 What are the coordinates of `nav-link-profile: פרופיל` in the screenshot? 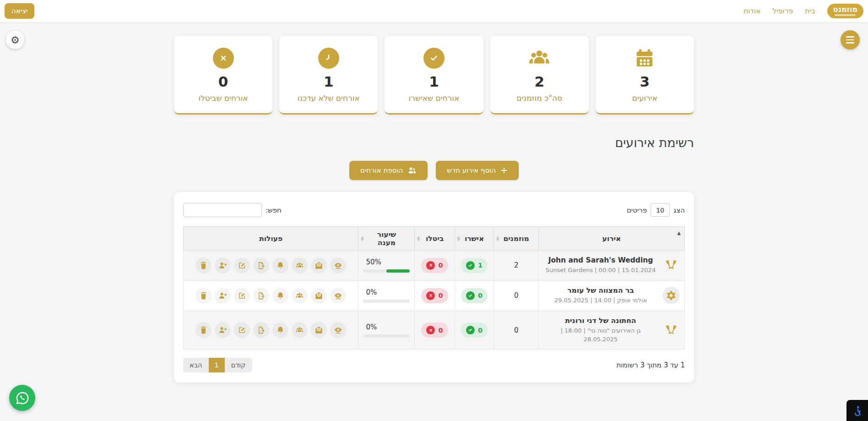 It's located at (783, 11).